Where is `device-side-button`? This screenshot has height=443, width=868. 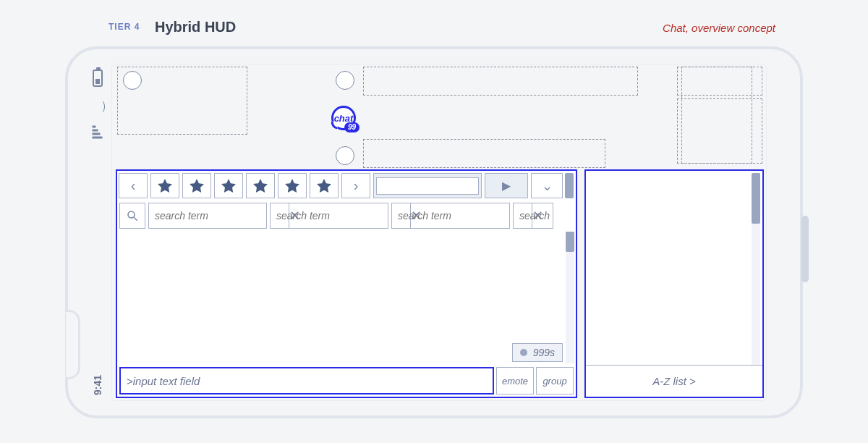
device-side-button is located at coordinates (805, 249).